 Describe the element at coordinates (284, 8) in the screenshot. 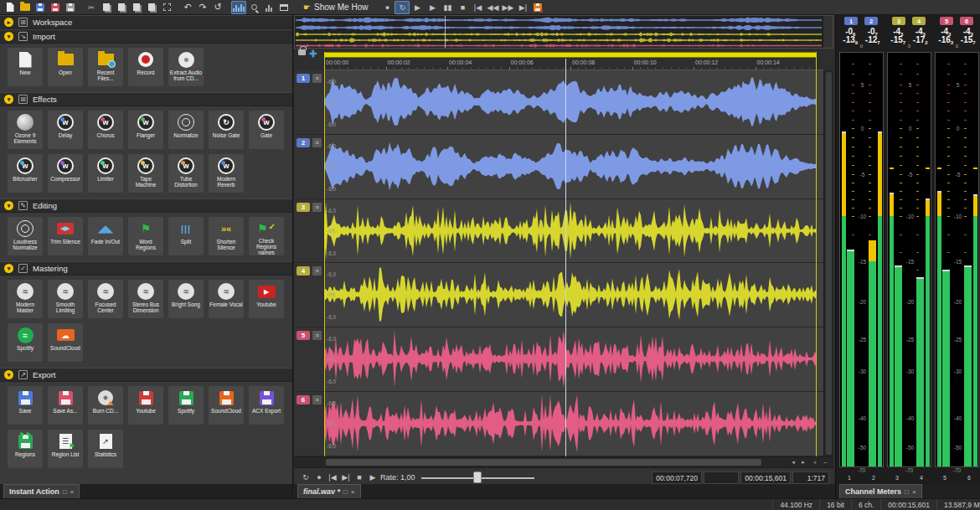

I see `window-layout-button` at that location.